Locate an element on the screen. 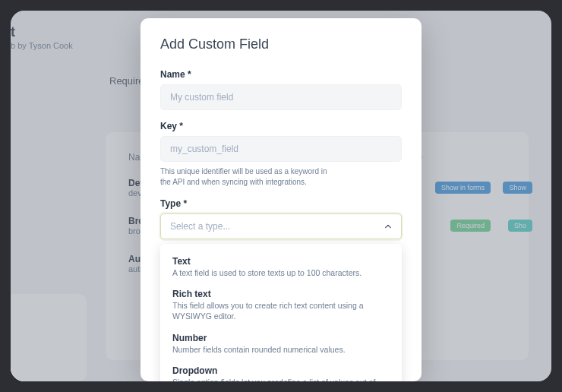  option-title: Rich text is located at coordinates (281, 294).